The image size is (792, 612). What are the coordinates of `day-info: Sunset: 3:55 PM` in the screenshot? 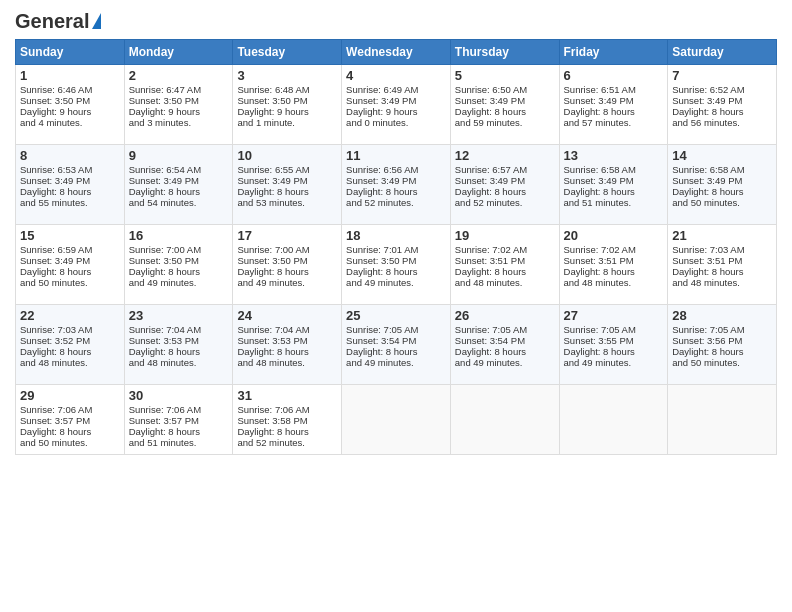 It's located at (614, 340).